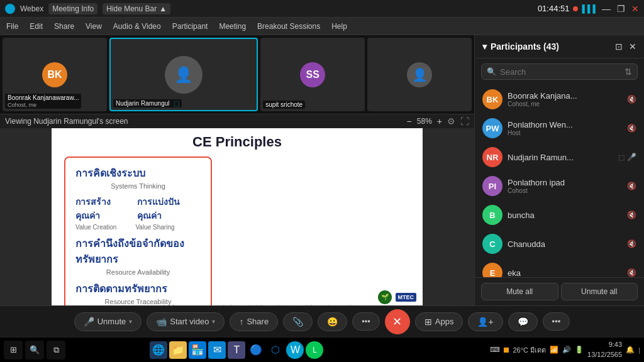 The height and width of the screenshot is (362, 644). Describe the element at coordinates (295, 350) in the screenshot. I see `taskbar-webex-icon: W` at that location.